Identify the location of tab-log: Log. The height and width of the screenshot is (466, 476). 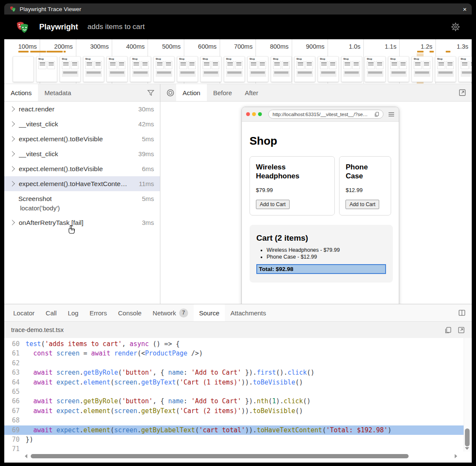
(73, 313).